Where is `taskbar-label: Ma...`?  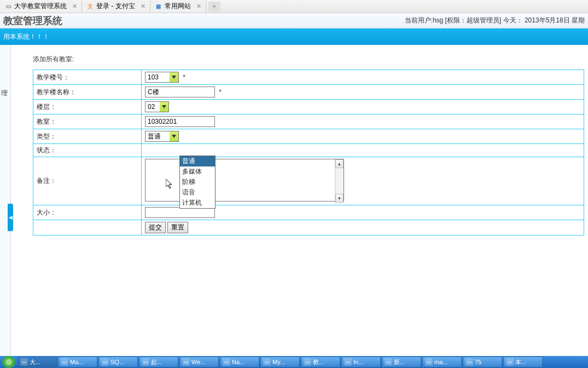 taskbar-label: Ma... is located at coordinates (77, 362).